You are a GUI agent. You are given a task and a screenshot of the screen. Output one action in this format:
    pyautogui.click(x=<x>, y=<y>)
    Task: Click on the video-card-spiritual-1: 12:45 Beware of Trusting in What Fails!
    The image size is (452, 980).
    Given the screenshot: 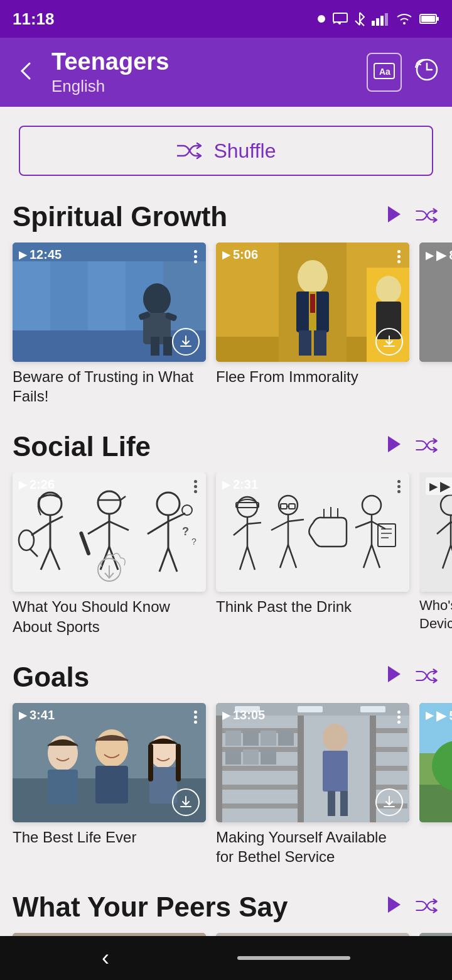 What is the action you would take?
    pyautogui.click(x=109, y=324)
    